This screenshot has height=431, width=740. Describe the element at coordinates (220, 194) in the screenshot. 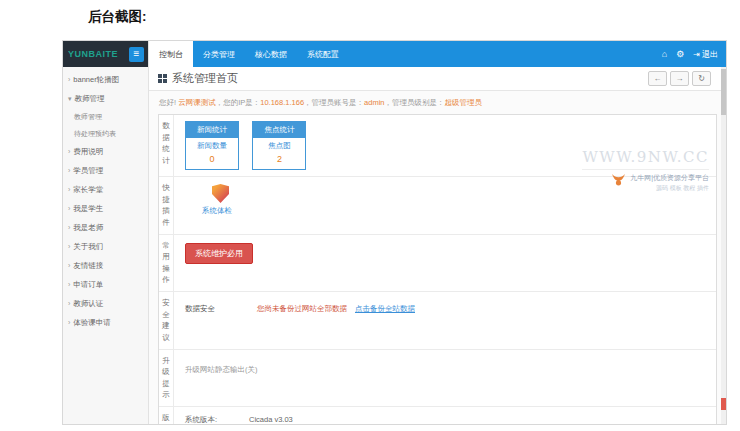

I see `shield-icon` at that location.